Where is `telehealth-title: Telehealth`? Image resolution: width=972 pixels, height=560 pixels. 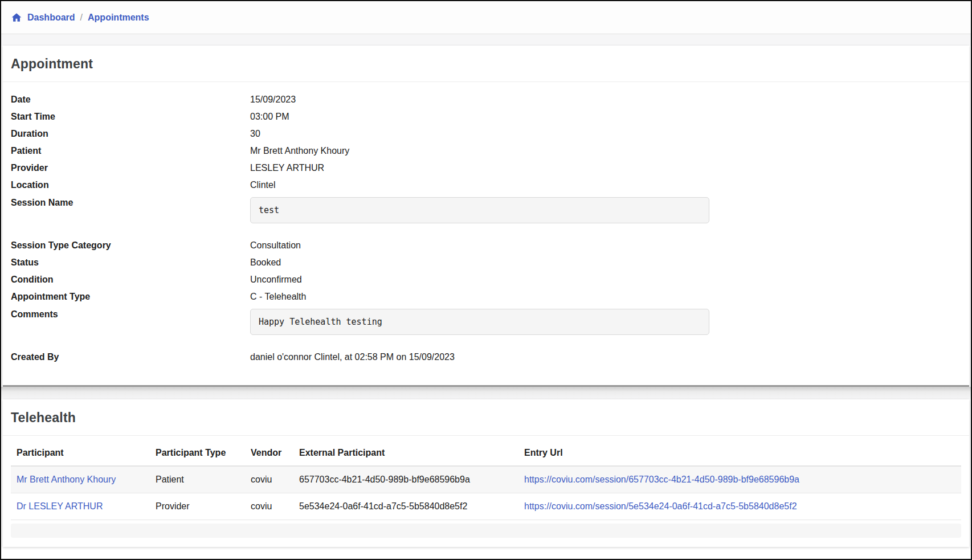 telehealth-title: Telehealth is located at coordinates (486, 418).